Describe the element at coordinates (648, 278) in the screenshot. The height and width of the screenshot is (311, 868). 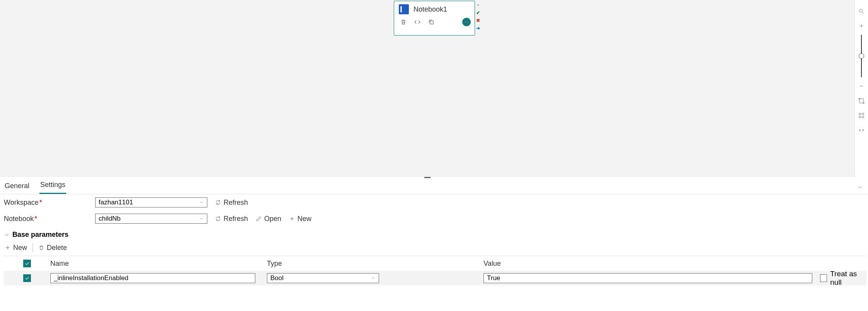
I see `param-value-input` at that location.